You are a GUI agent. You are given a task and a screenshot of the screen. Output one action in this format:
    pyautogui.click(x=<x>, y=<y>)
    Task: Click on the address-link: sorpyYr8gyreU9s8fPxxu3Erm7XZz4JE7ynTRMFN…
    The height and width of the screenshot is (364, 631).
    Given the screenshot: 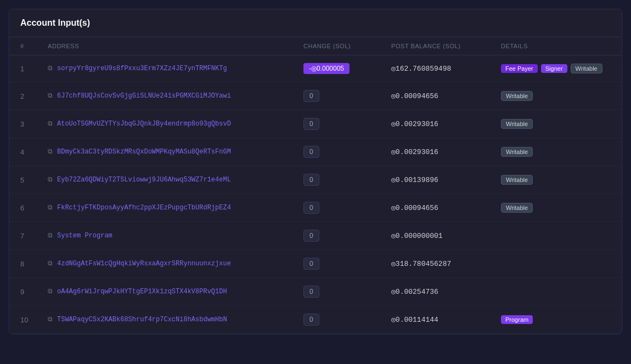 What is the action you would take?
    pyautogui.click(x=142, y=69)
    